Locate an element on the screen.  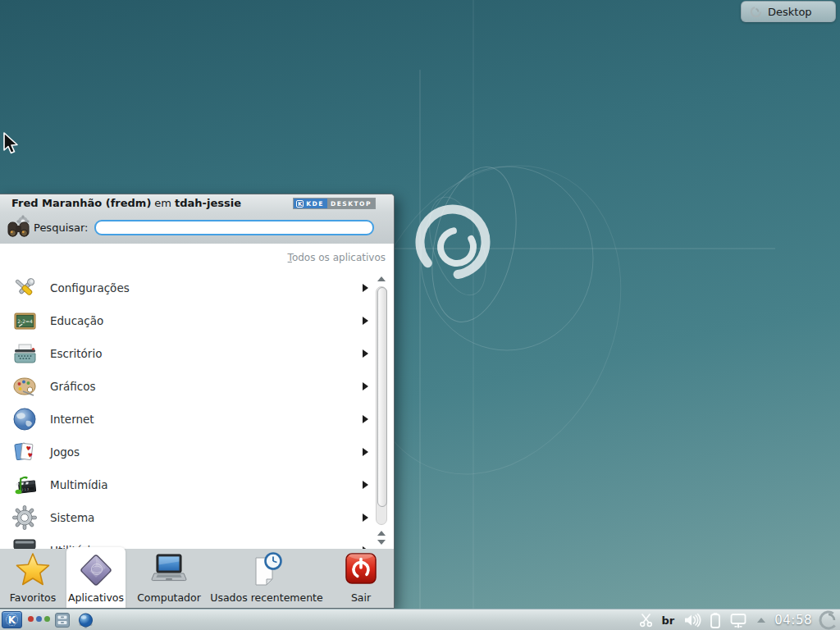
svg-text: 2-2=4 is located at coordinates (25, 322).